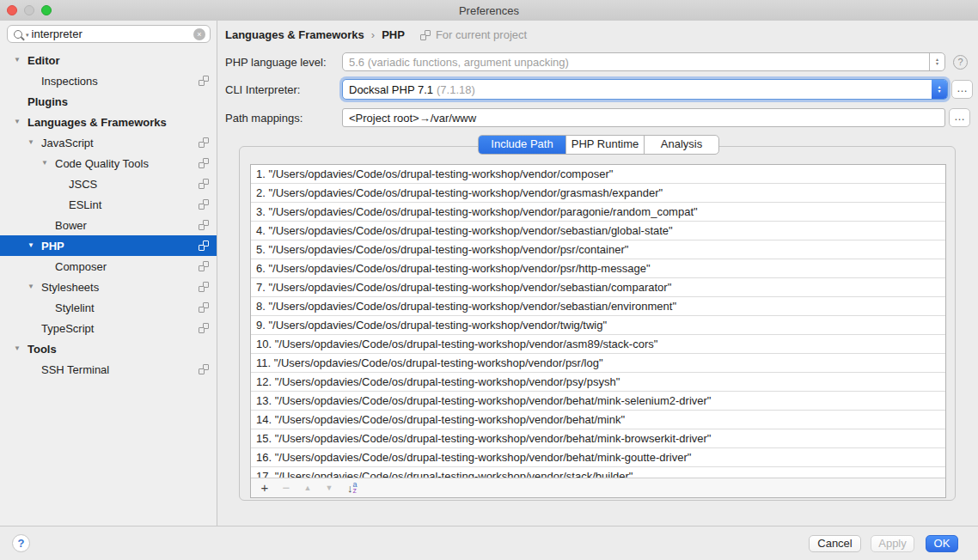 The width and height of the screenshot is (978, 560). I want to click on include-path-item: 14. "/Users/opdavies/Code/os/drupal-test…, so click(598, 420).